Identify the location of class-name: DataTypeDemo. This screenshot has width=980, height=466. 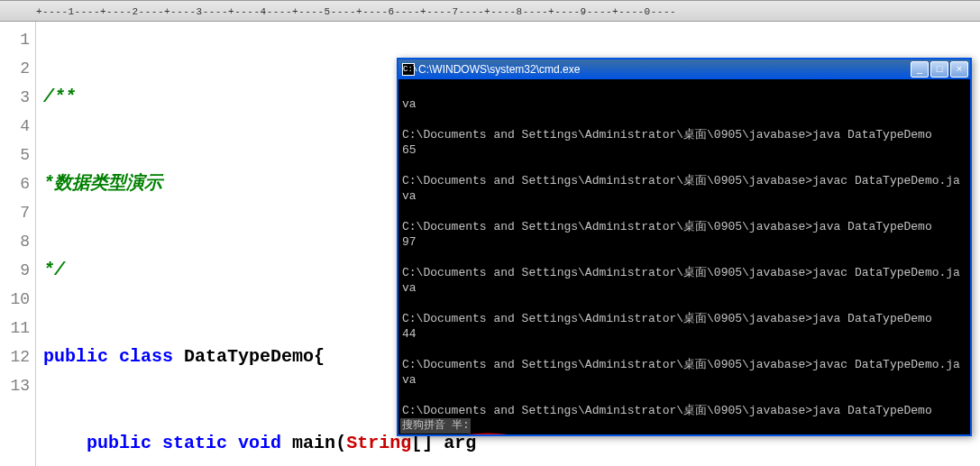
(249, 357).